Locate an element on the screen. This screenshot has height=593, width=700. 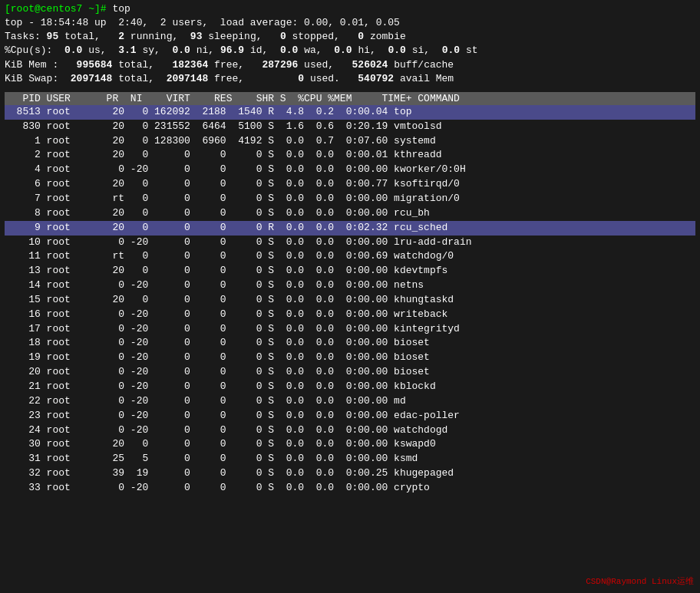
table-row: 4 root 0 -20 0 0 0 S 0.0 0.0 0:00.00 kwo… is located at coordinates (350, 170).